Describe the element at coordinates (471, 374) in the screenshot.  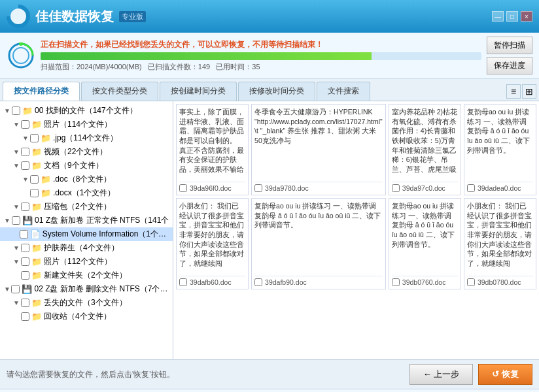
I see `action-buttons: ← 上一步 ↺ 恢复` at that location.